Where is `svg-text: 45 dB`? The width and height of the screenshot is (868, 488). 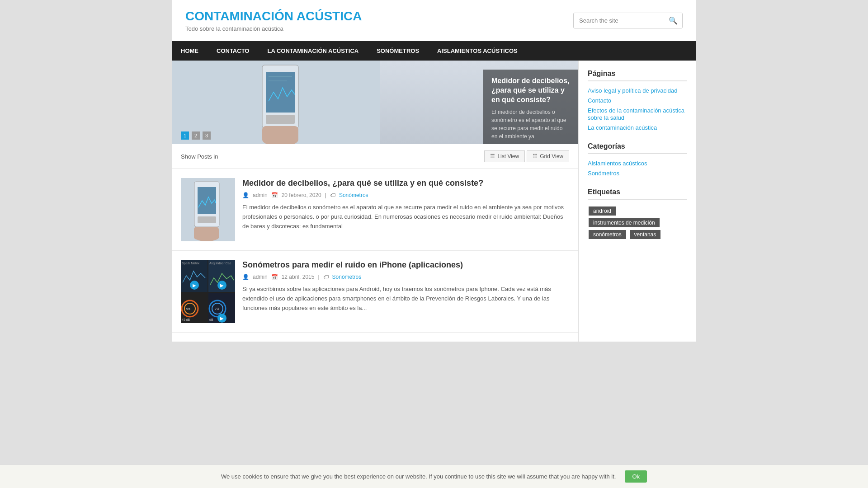
svg-text: 45 dB is located at coordinates (186, 320).